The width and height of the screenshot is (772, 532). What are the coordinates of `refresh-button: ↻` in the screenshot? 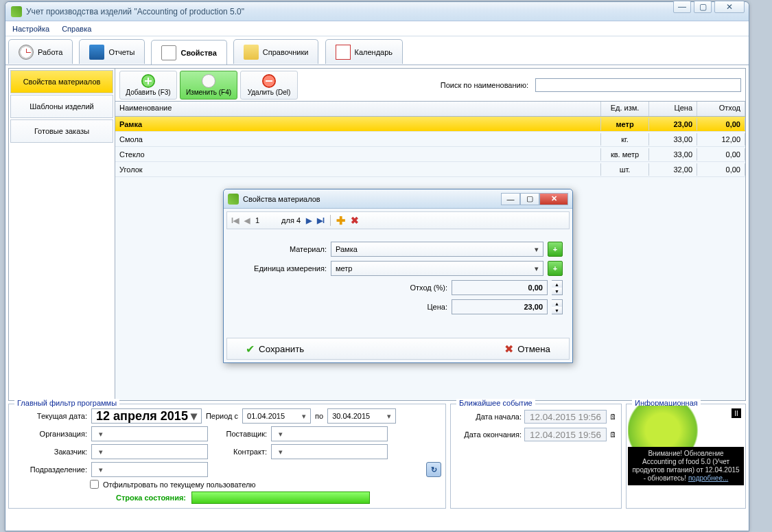 It's located at (434, 470).